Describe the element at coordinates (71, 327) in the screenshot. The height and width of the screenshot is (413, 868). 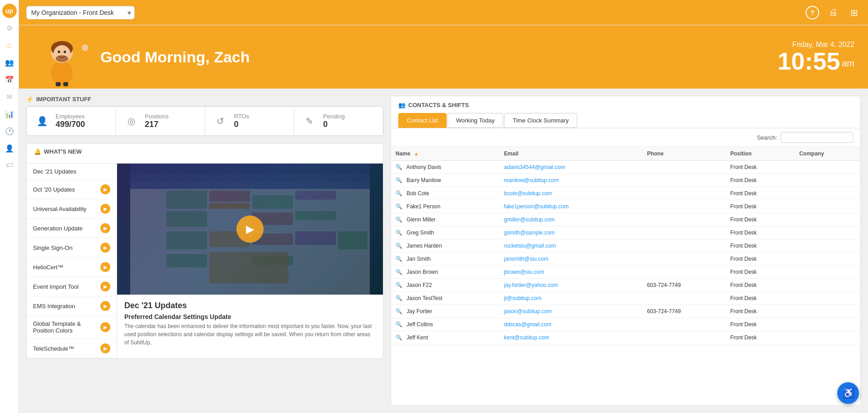
I see `news-item-global: Global Template & Position Colors ▶` at that location.